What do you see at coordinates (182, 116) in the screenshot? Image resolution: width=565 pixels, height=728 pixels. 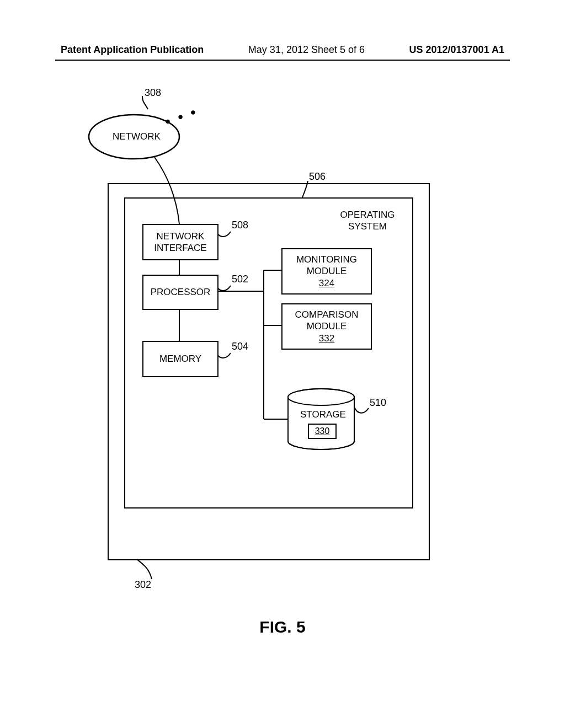 I see `ellipsis-dots: • • •` at bounding box center [182, 116].